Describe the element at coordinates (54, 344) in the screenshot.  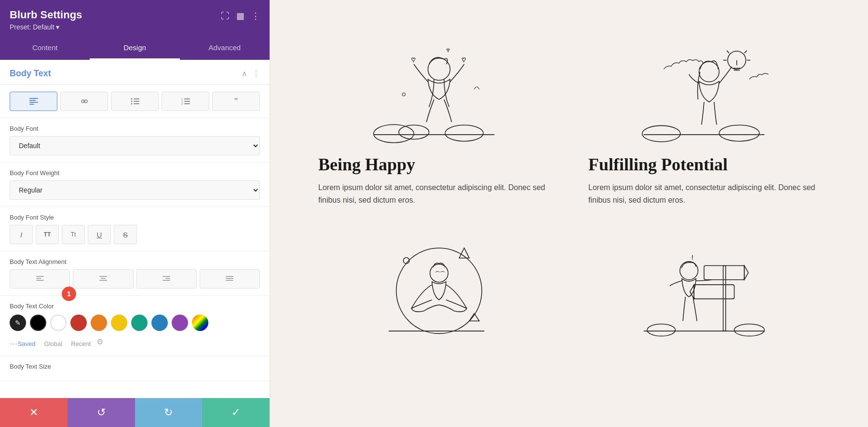
I see `color-tabs: Saved Global Recent` at that location.